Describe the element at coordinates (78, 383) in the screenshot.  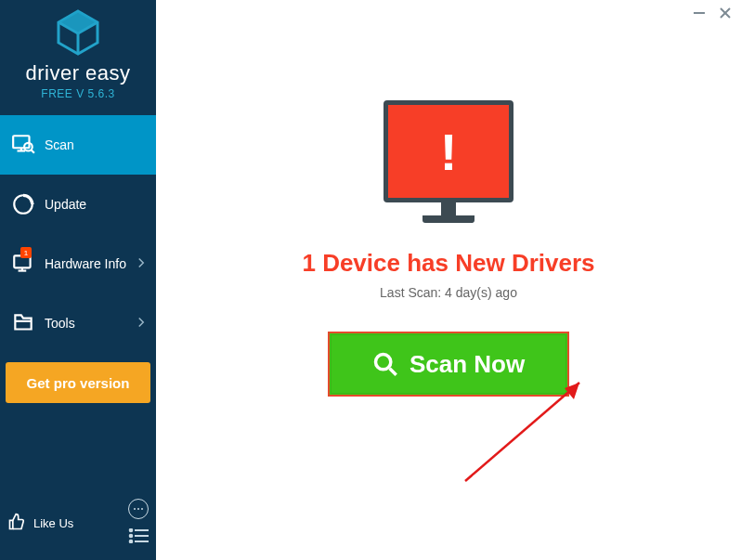
I see `get-pro-button: Get pro version` at that location.